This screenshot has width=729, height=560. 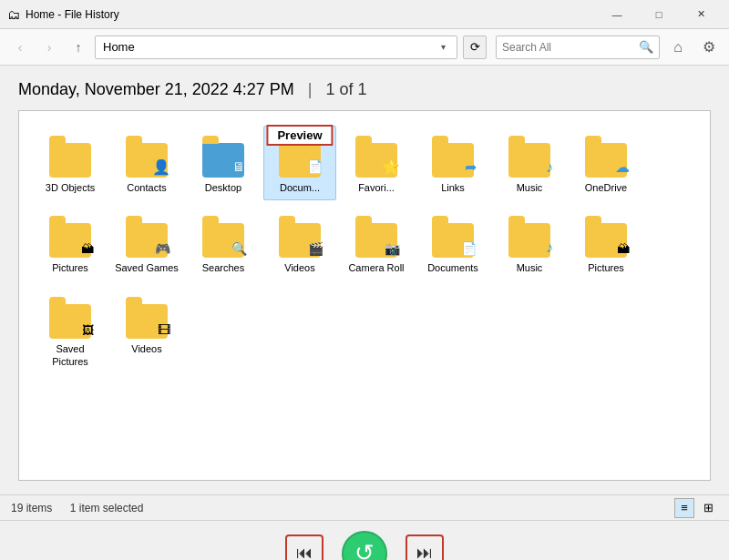 What do you see at coordinates (146, 349) in the screenshot?
I see `file-label-videos2: Videos` at bounding box center [146, 349].